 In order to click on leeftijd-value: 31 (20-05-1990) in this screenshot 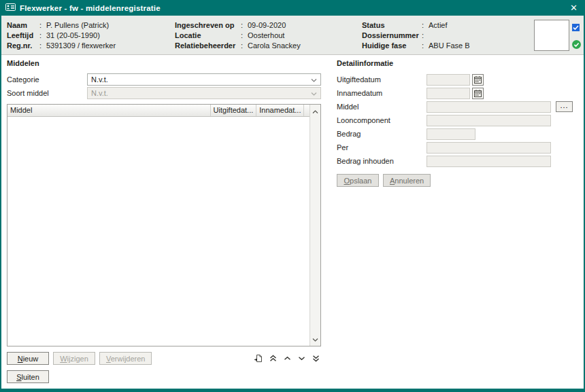, I will do `click(73, 35)`.